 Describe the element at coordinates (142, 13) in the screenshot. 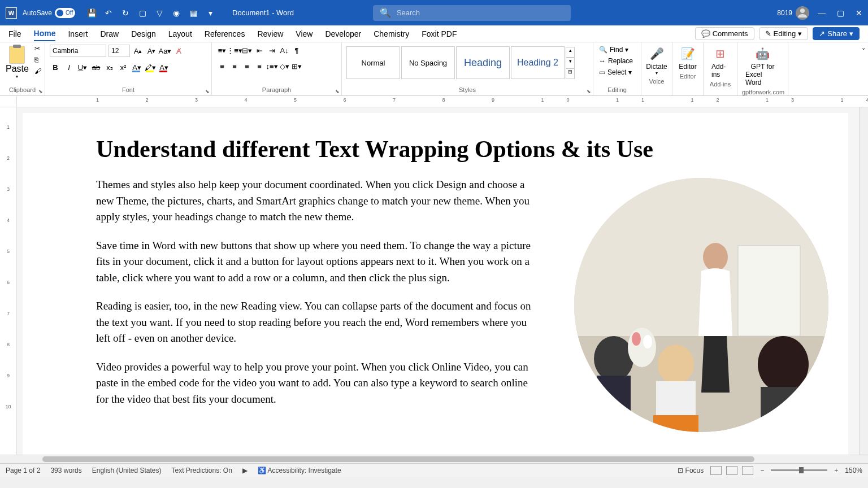

I see `qat-icon: ▢` at that location.